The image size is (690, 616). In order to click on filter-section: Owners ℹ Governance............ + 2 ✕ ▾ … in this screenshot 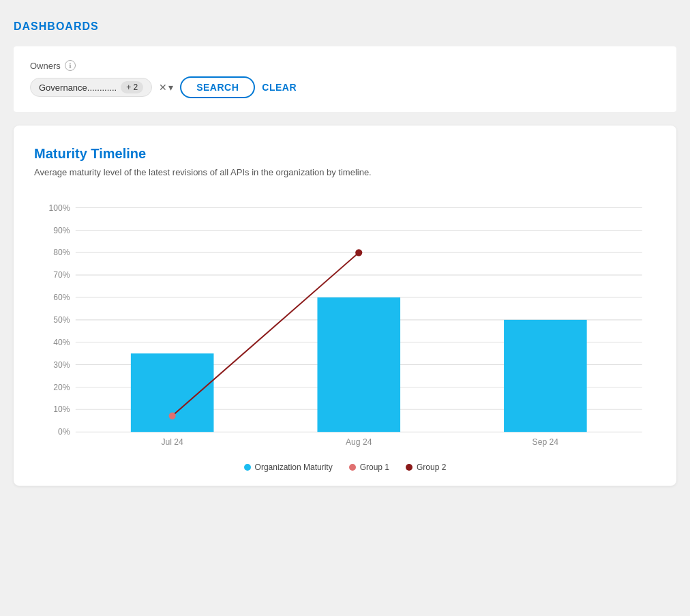, I will do `click(345, 79)`.